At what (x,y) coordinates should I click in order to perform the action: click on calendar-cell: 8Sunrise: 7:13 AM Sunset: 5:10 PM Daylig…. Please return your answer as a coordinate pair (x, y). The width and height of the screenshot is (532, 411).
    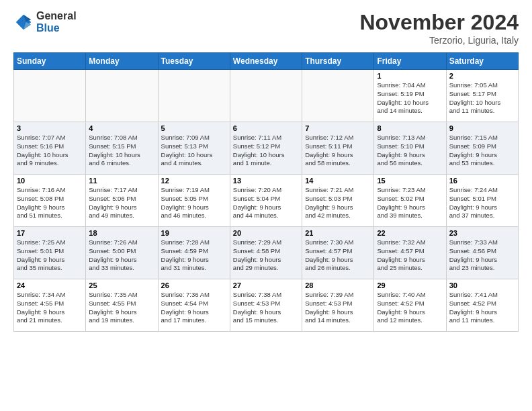
    Looking at the image, I should click on (410, 148).